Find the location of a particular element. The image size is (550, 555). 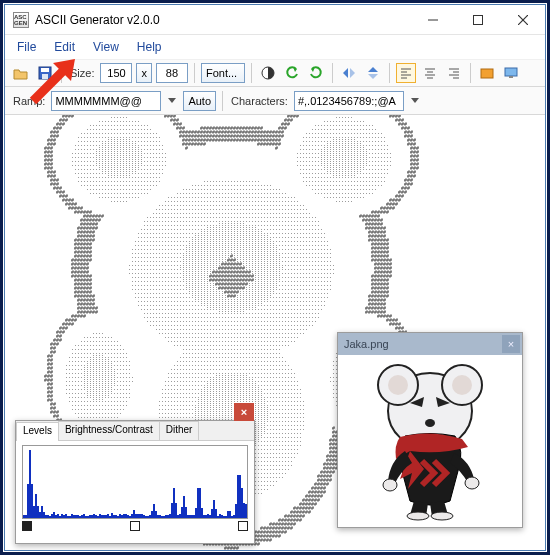

menubar: File Edit View Help is located at coordinates (275, 47).